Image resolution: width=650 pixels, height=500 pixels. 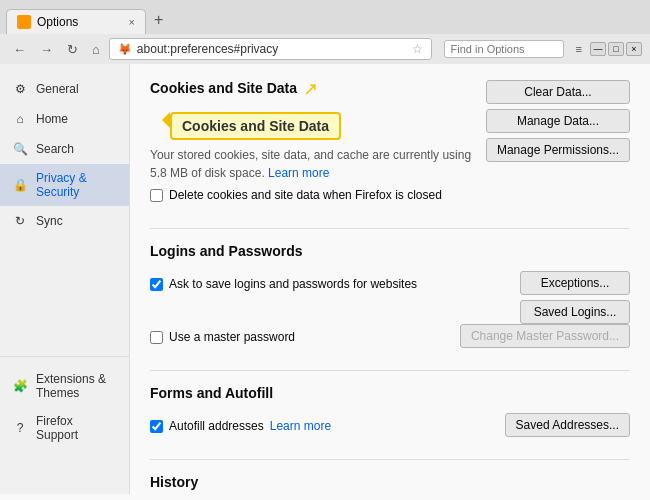 I want to click on active-tab: Options ×, so click(x=76, y=22).